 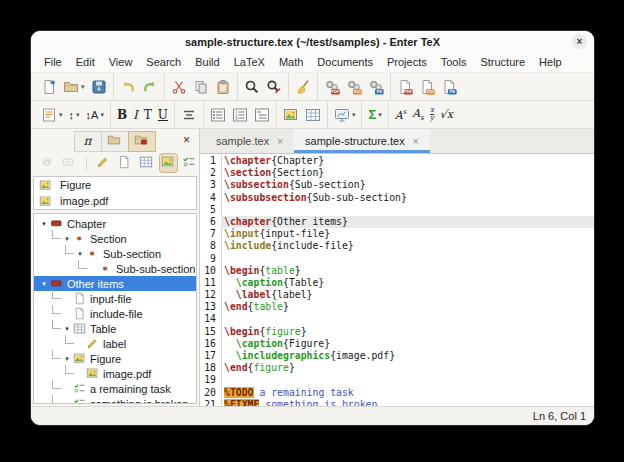 What do you see at coordinates (186, 140) in the screenshot?
I see `sidebar-close-icon: ×` at bounding box center [186, 140].